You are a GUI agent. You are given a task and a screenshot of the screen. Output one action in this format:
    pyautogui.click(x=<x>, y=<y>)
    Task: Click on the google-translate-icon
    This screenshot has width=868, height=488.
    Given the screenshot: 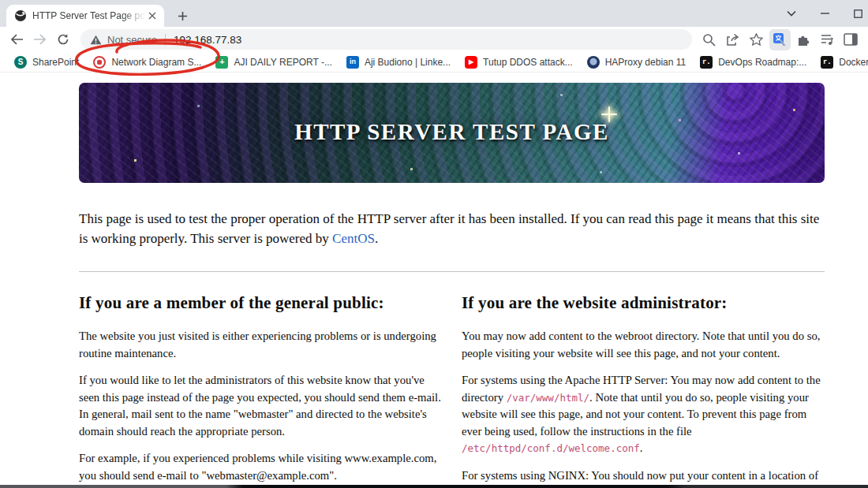 What is the action you would take?
    pyautogui.click(x=780, y=39)
    